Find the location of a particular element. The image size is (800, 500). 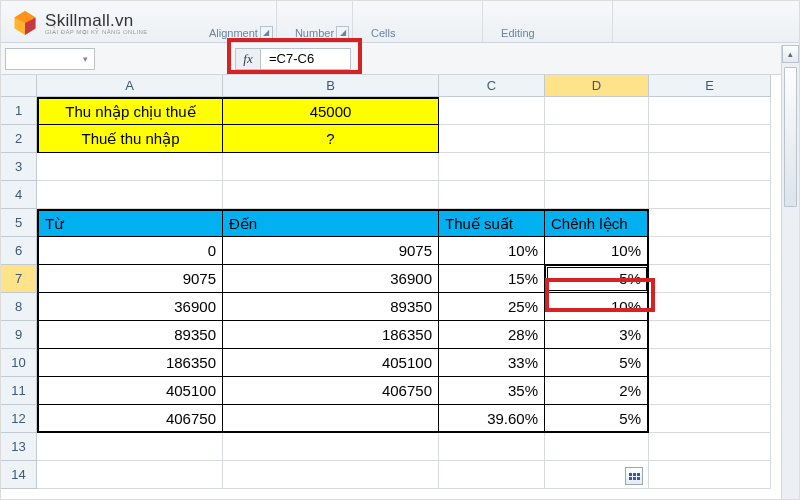

cell: Thu nhập chịu thuế is located at coordinates (130, 111).